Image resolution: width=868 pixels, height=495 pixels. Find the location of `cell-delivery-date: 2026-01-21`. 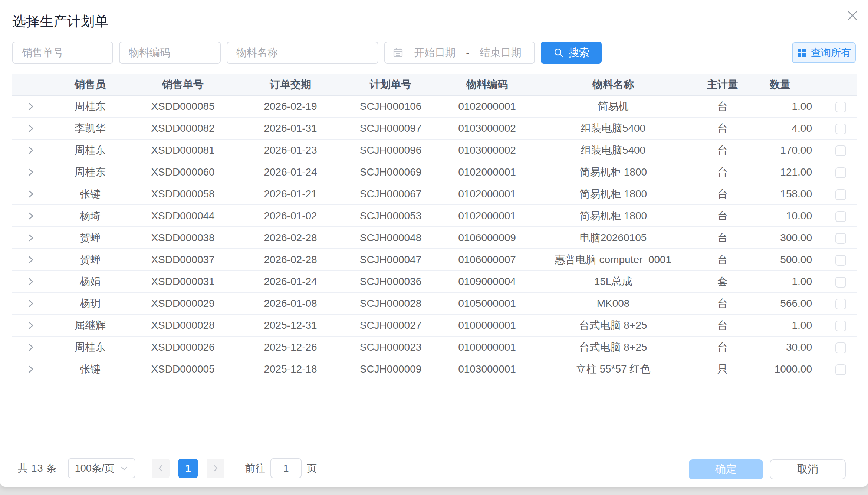

cell-delivery-date: 2026-01-21 is located at coordinates (290, 194).